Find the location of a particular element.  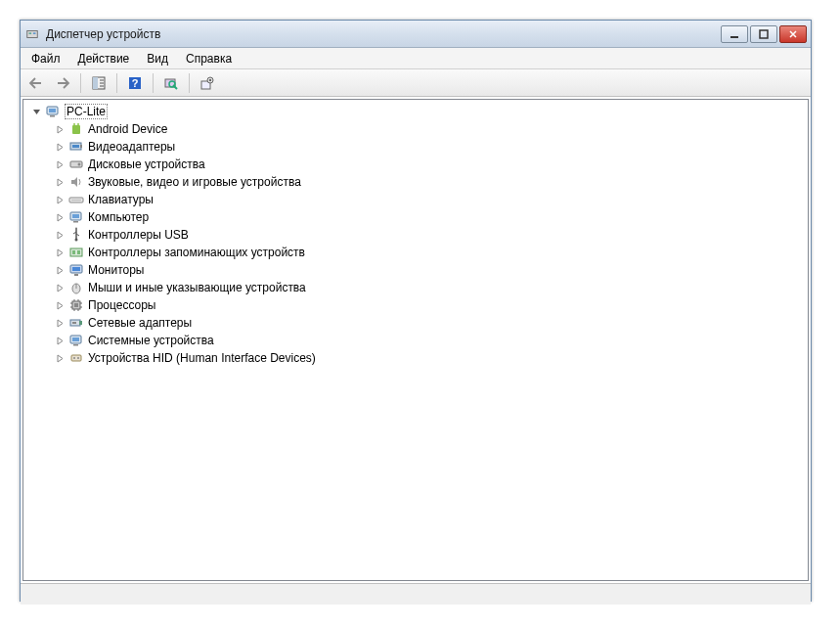

hid-icon is located at coordinates (76, 358).